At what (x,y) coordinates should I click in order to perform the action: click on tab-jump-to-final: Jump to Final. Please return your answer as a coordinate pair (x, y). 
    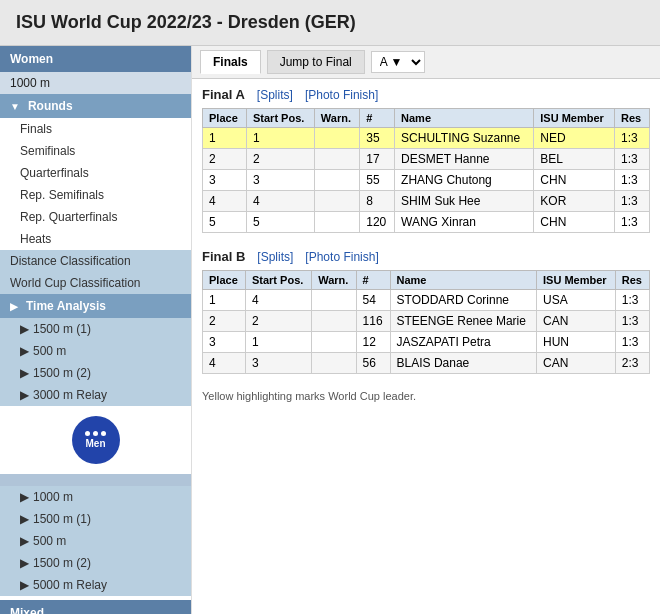
    Looking at the image, I should click on (316, 62).